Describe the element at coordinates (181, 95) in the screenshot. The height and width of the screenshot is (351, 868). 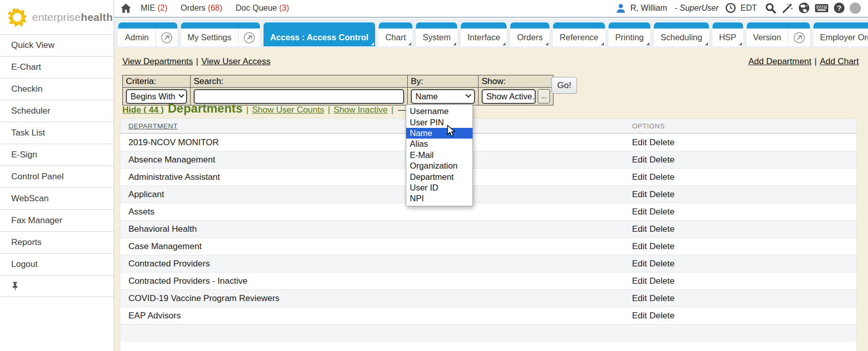
I see `chevron-down-icon` at that location.